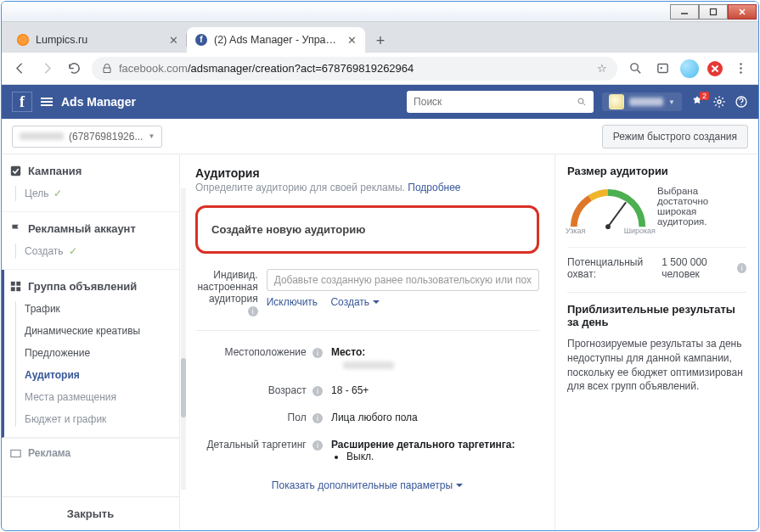 Image resolution: width=760 pixels, height=532 pixels. What do you see at coordinates (90, 171) in the screenshot?
I see `nav-head-campaign: Кампания` at bounding box center [90, 171].